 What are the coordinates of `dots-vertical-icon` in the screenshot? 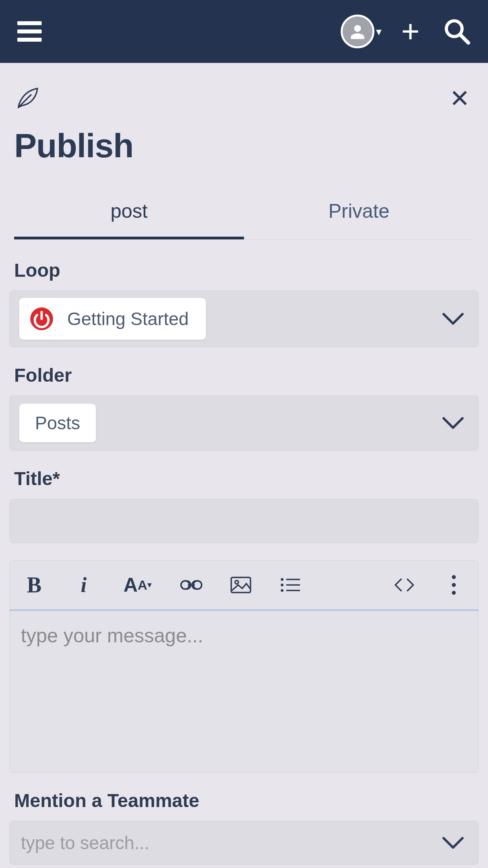 It's located at (454, 585).